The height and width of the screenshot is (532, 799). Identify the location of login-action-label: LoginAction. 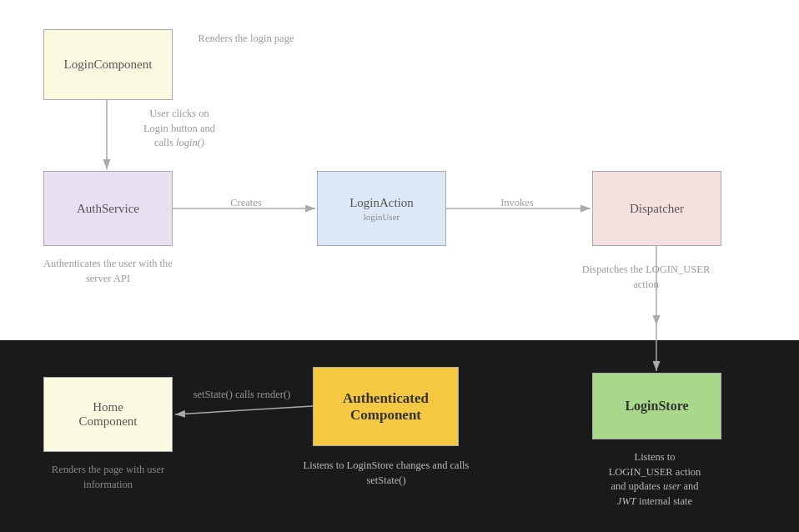
(382, 203).